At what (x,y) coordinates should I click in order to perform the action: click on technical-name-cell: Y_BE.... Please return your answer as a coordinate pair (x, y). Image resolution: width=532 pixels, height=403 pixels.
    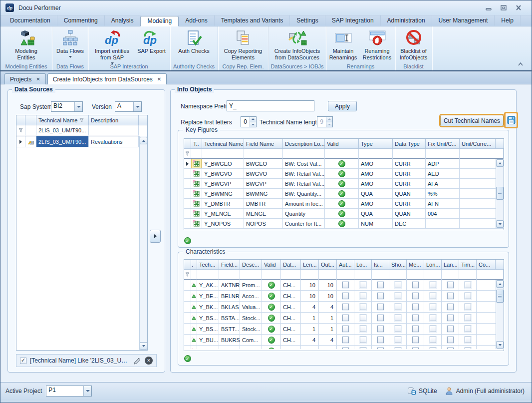
    Looking at the image, I should click on (208, 296).